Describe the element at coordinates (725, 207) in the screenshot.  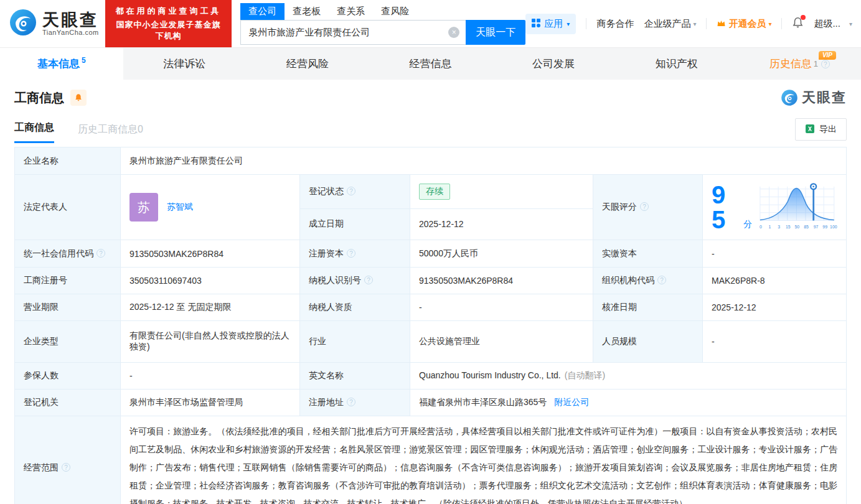
I see `score-number: 95` at that location.